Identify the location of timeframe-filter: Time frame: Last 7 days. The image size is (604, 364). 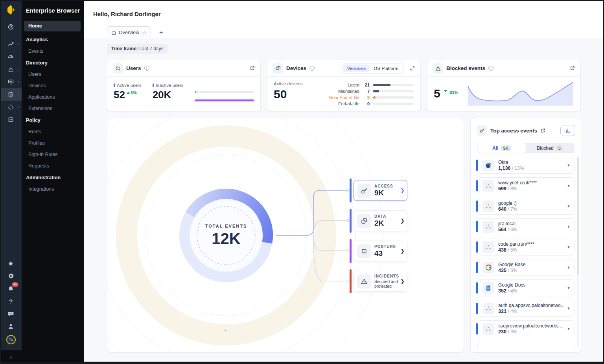
(138, 49).